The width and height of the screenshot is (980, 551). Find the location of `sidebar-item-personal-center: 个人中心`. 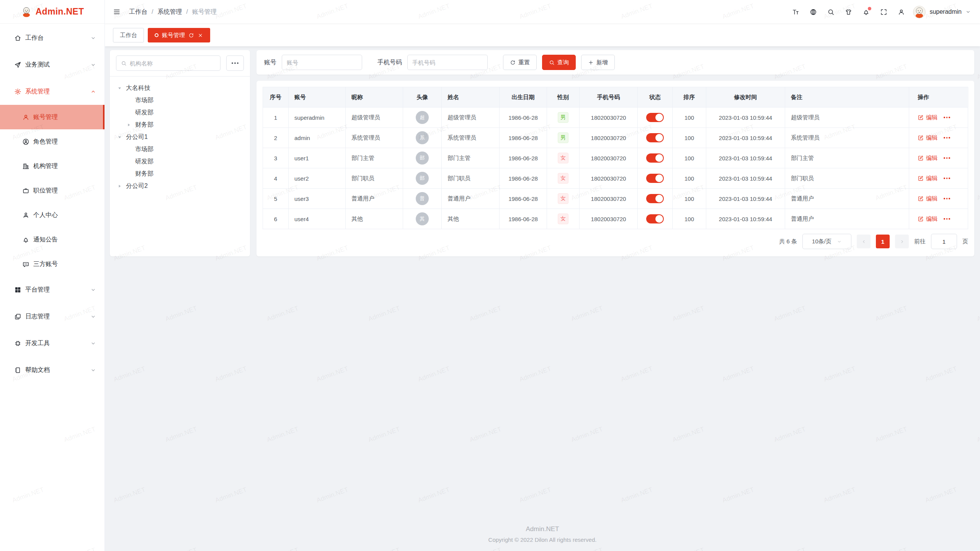

sidebar-item-personal-center: 个人中心 is located at coordinates (52, 215).